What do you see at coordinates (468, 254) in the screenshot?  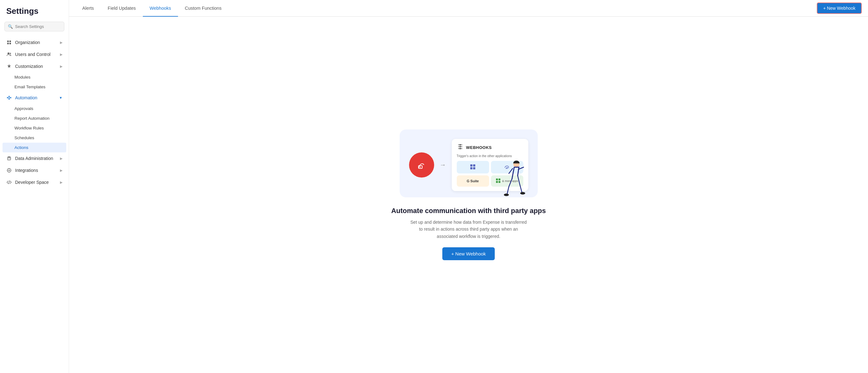 I see `new-webhook-center-button: + New Webhook` at bounding box center [468, 254].